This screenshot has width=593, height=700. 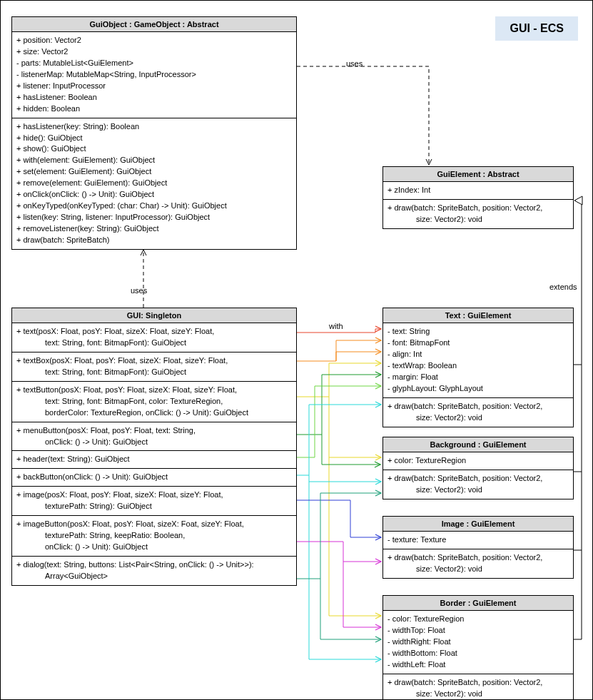 What do you see at coordinates (154, 183) in the screenshot?
I see `method: + remove(element: GuiElement): GuiObject` at bounding box center [154, 183].